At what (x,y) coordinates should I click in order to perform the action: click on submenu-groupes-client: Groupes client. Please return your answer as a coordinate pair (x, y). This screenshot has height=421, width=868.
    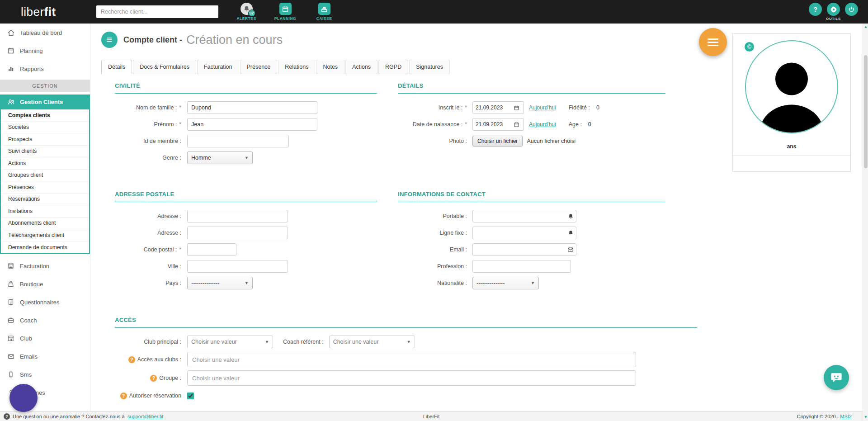
    Looking at the image, I should click on (45, 175).